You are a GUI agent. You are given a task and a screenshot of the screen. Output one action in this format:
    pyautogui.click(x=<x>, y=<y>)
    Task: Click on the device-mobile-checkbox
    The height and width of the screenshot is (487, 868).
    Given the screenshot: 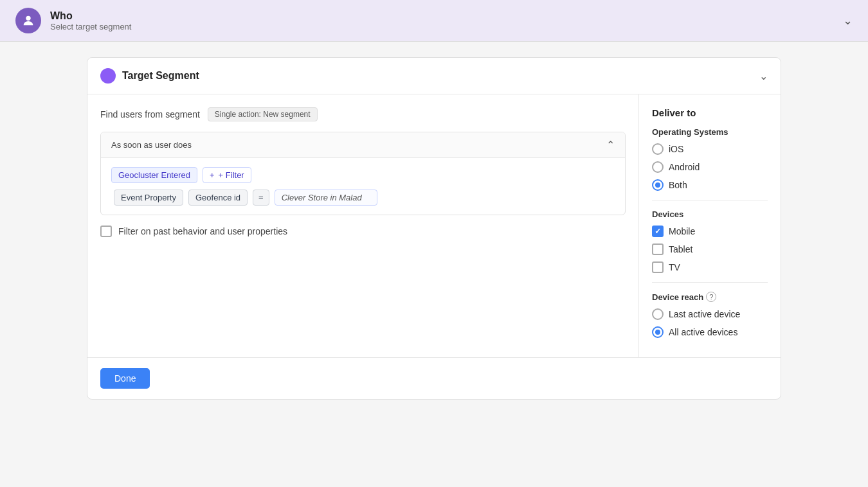 What is the action you would take?
    pyautogui.click(x=658, y=231)
    